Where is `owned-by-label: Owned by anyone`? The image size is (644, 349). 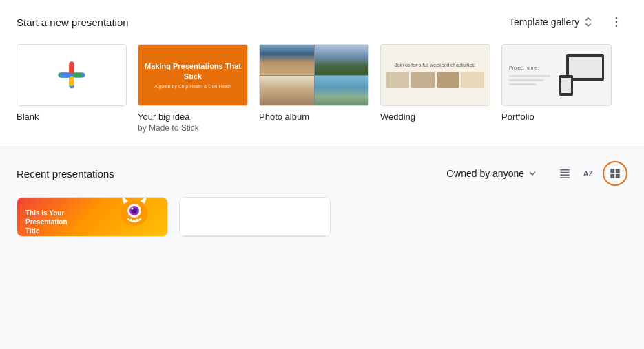 owned-by-label: Owned by anyone is located at coordinates (485, 173).